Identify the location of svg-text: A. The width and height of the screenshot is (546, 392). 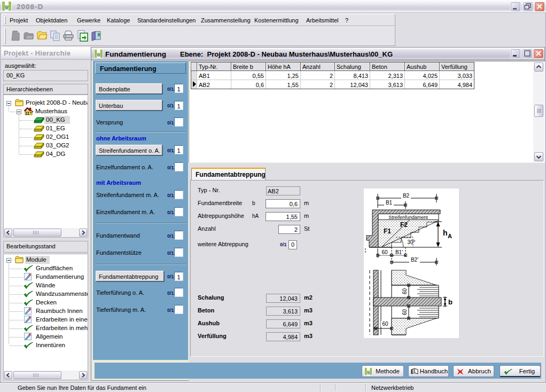
(450, 236).